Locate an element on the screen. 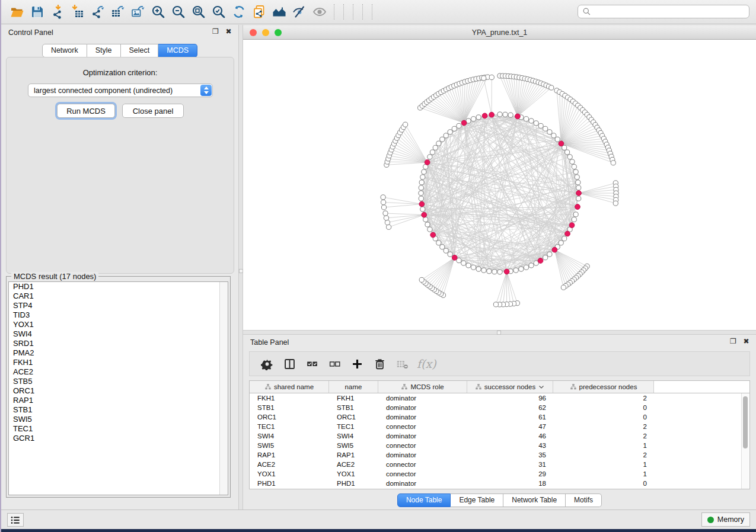 This screenshot has width=756, height=532. cell-shared-name: RAP1 is located at coordinates (289, 455).